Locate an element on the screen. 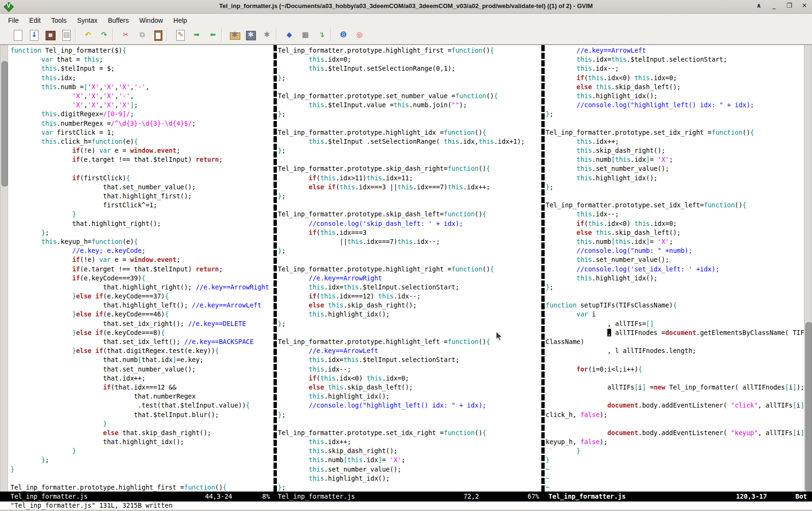  copy-button: ⧉ is located at coordinates (142, 35).